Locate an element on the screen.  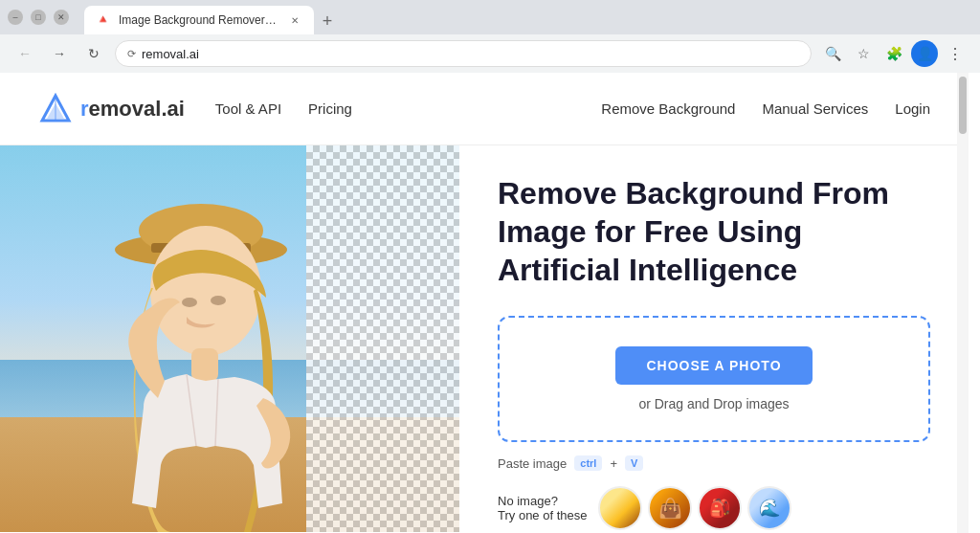
address-bar: ← → ↻ ⟳ removal.ai 🔍 ☆ 🧩 👤 ⋮ is located at coordinates (490, 54).